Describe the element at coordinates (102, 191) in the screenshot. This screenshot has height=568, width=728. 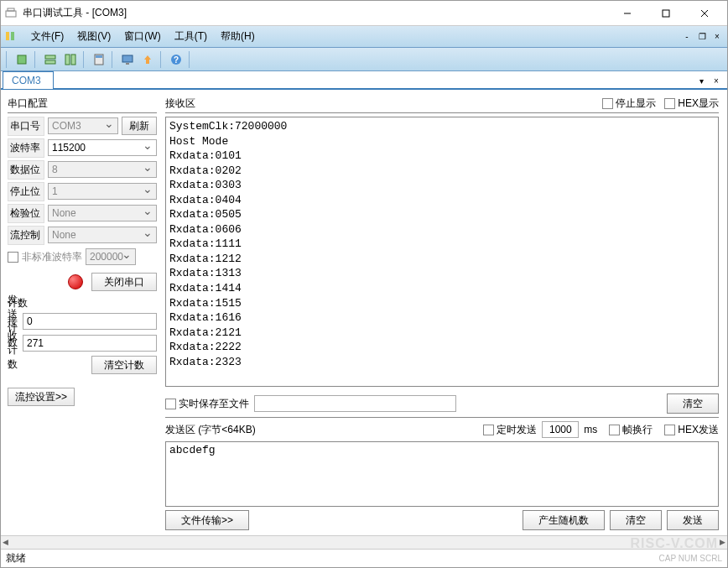
I see `stopbits-combo: 1` at that location.